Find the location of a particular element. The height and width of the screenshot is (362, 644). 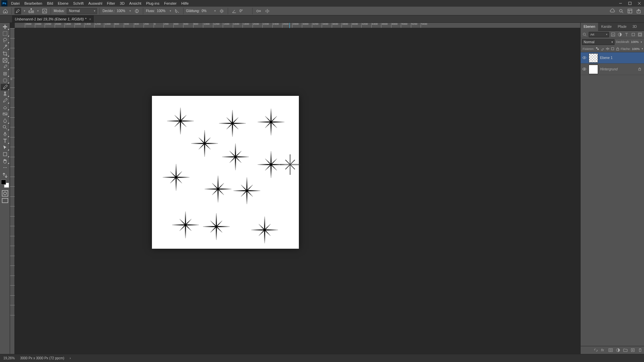

lock-paint-icon is located at coordinates (602, 49).